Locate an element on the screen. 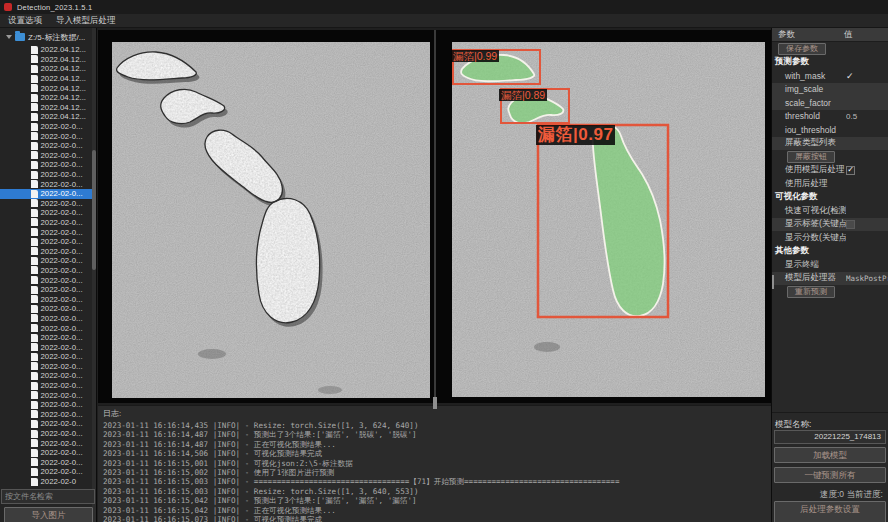 This screenshot has width=888, height=522. menu-item-settings: 设置选项 is located at coordinates (25, 21).